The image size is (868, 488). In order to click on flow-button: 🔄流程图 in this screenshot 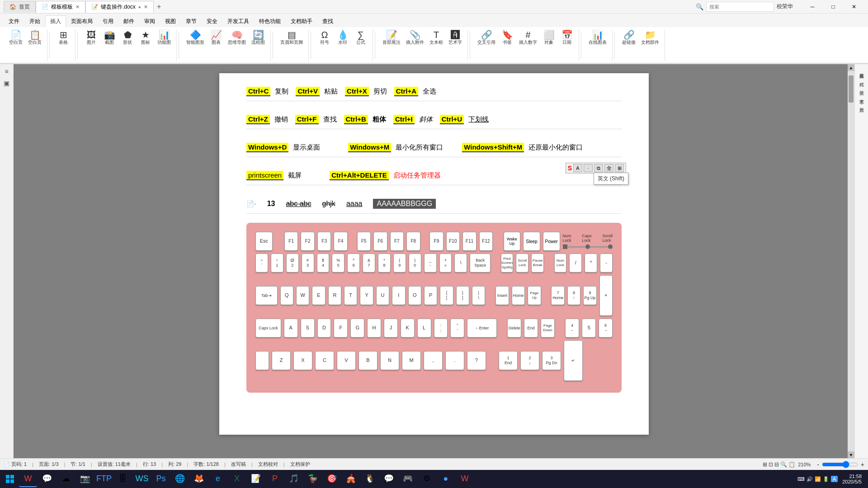, I will do `click(258, 38)`.